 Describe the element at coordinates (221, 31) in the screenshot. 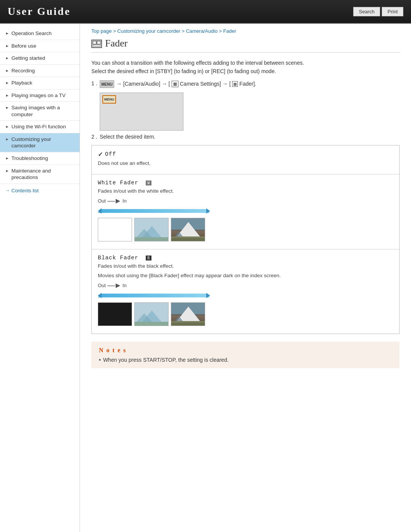

I see `breadcrumb-sep3: >` at that location.